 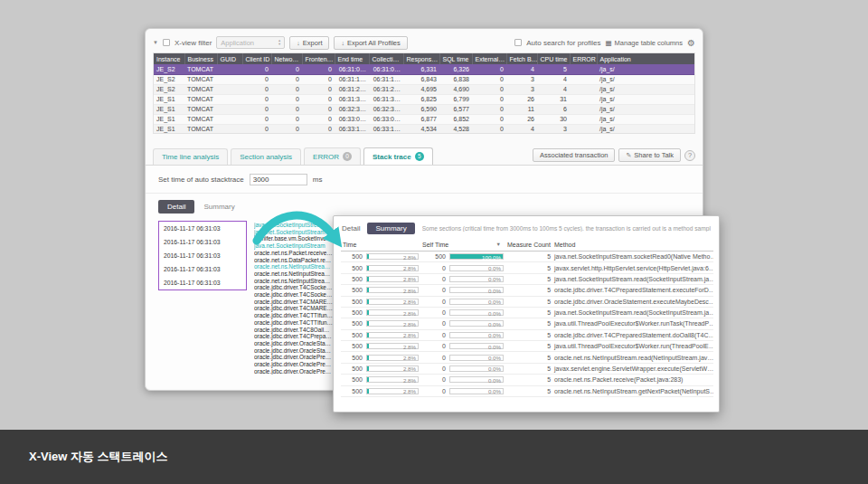 What do you see at coordinates (201, 59) in the screenshot?
I see `column-header: Business` at bounding box center [201, 59].